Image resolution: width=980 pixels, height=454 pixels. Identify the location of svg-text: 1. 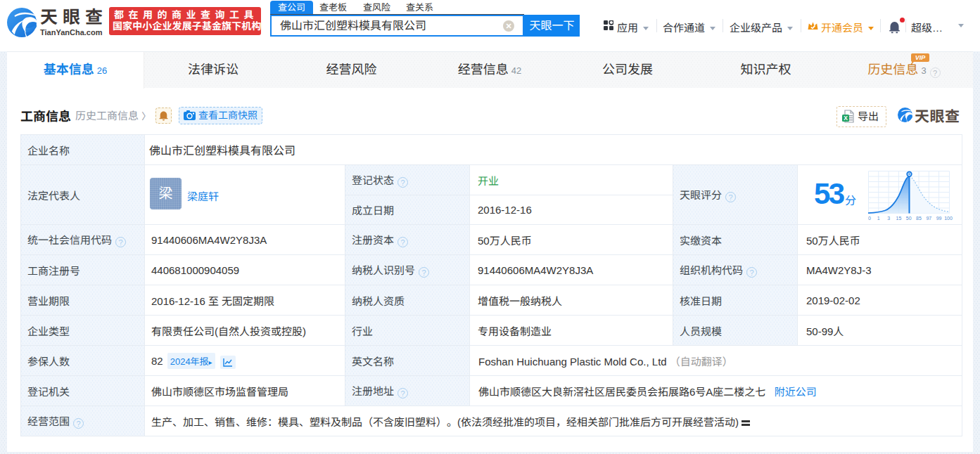
(879, 218).